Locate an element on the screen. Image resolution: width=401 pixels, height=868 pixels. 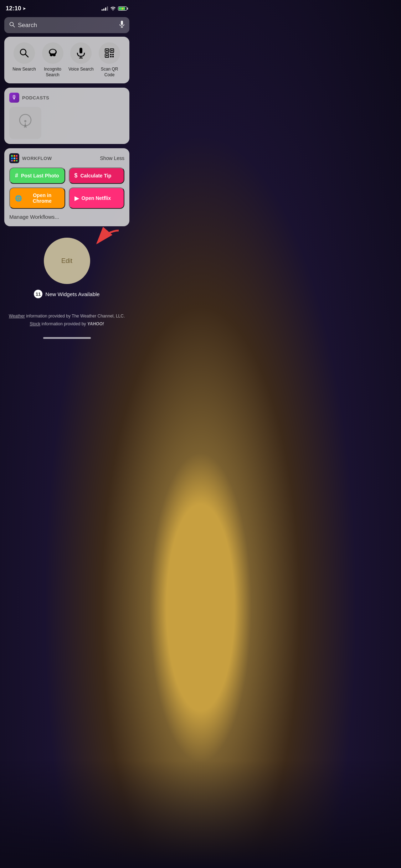
podcasts-app-icon: 🎙 is located at coordinates (14, 98).